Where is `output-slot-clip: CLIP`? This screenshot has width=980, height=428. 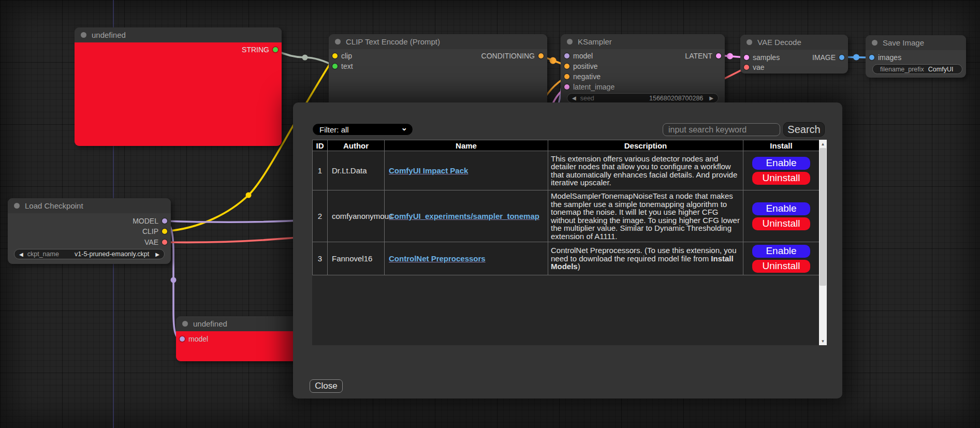 output-slot-clip: CLIP is located at coordinates (155, 231).